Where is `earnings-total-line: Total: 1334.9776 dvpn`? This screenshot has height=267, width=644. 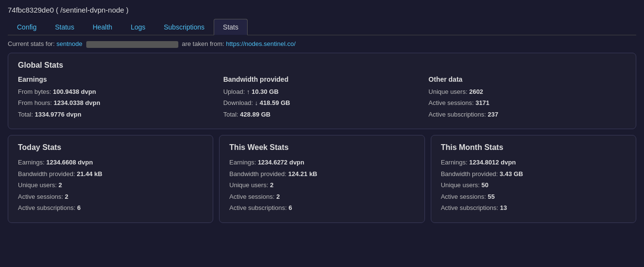 earnings-total-line: Total: 1334.9776 dvpn is located at coordinates (117, 115).